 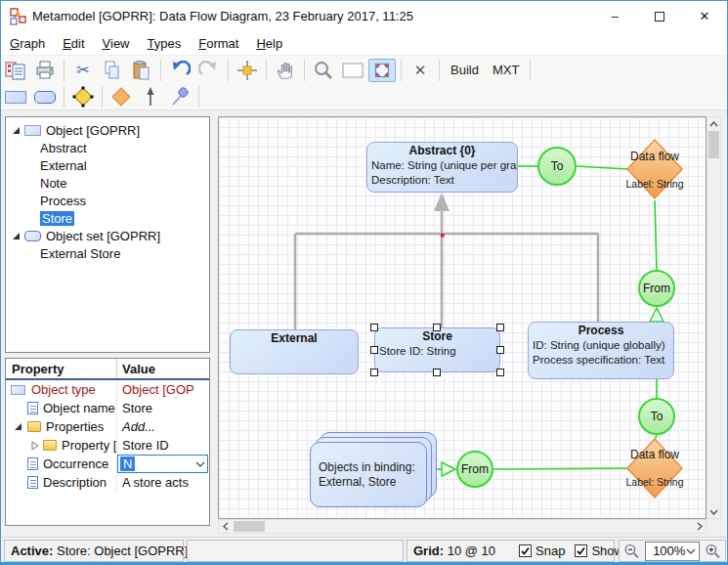 What do you see at coordinates (442, 151) in the screenshot?
I see `node-title: Abstract {0}` at bounding box center [442, 151].